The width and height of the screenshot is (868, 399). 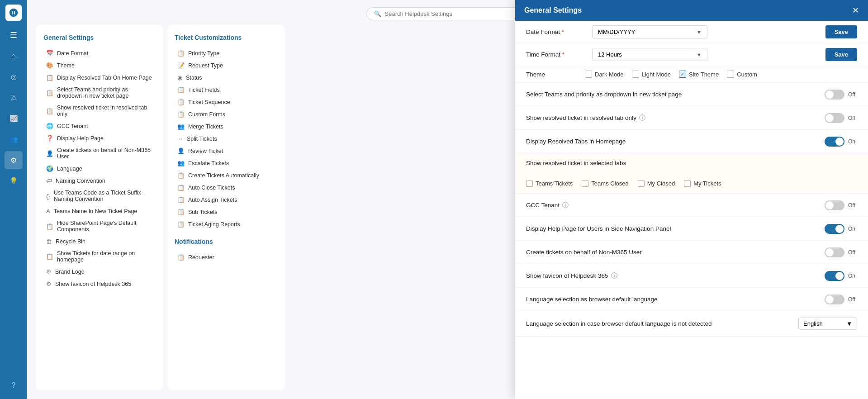 What do you see at coordinates (835, 95) in the screenshot?
I see `toggle-teams-dropdown` at bounding box center [835, 95].